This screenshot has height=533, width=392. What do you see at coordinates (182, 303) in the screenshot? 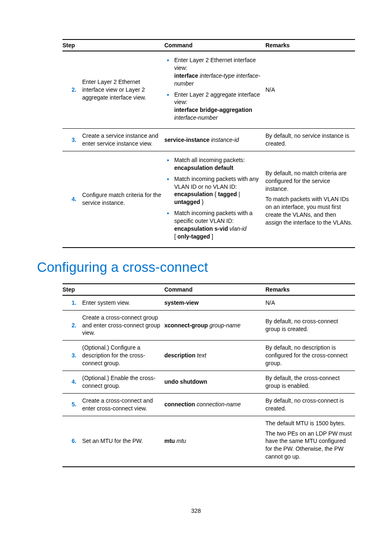
I see `cmd-keyword: system-view` at bounding box center [182, 303].